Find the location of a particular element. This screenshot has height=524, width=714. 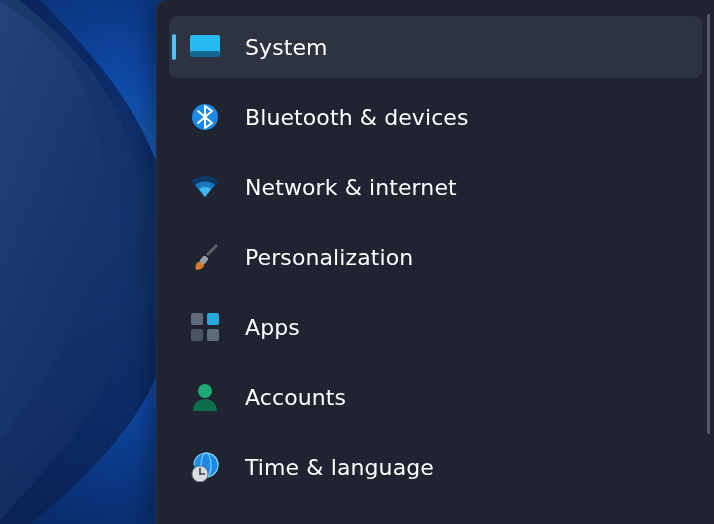

nav-item-bluetooth: Bluetooth & devices is located at coordinates (436, 117).